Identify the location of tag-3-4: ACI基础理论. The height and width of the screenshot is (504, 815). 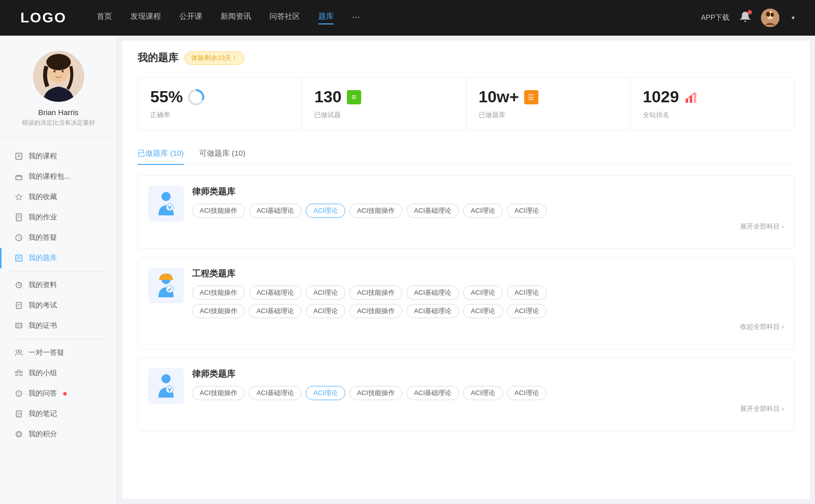
(433, 393).